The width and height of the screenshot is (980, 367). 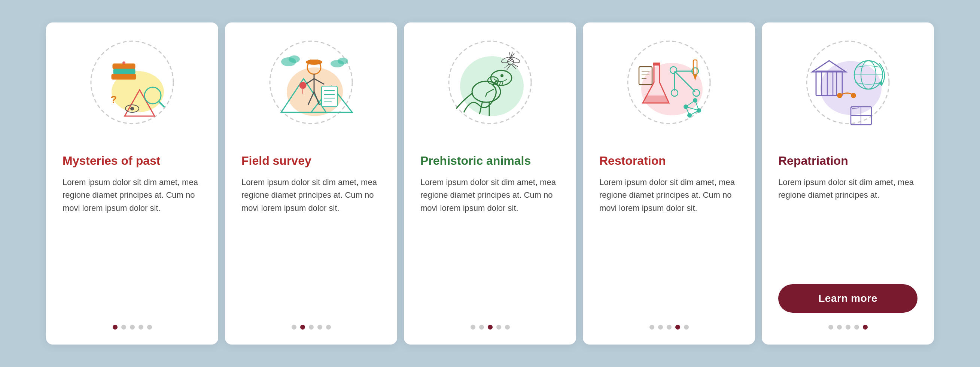 I want to click on card-content-prehistoric: Prehistoric animals Lorem ipsum dolor si…, so click(x=490, y=241).